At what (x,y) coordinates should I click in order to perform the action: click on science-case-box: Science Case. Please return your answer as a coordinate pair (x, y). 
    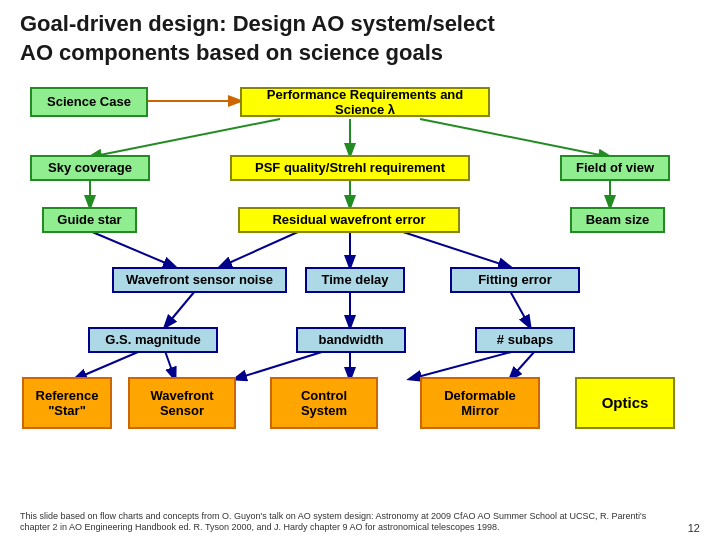
    Looking at the image, I should click on (89, 102).